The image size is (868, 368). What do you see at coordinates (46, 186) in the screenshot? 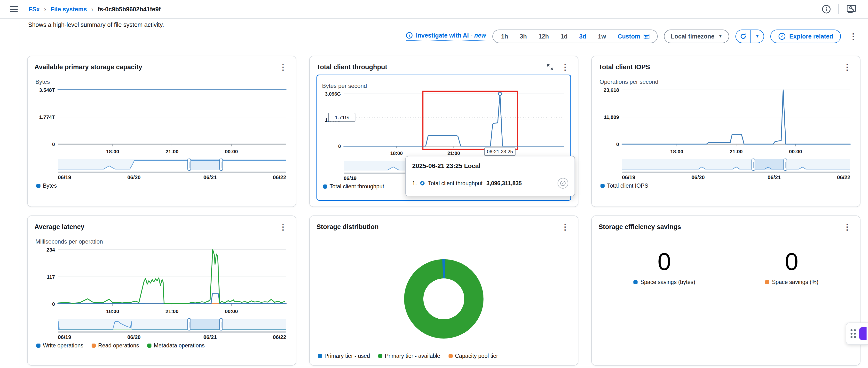
I see `legend-item: Bytes` at bounding box center [46, 186].